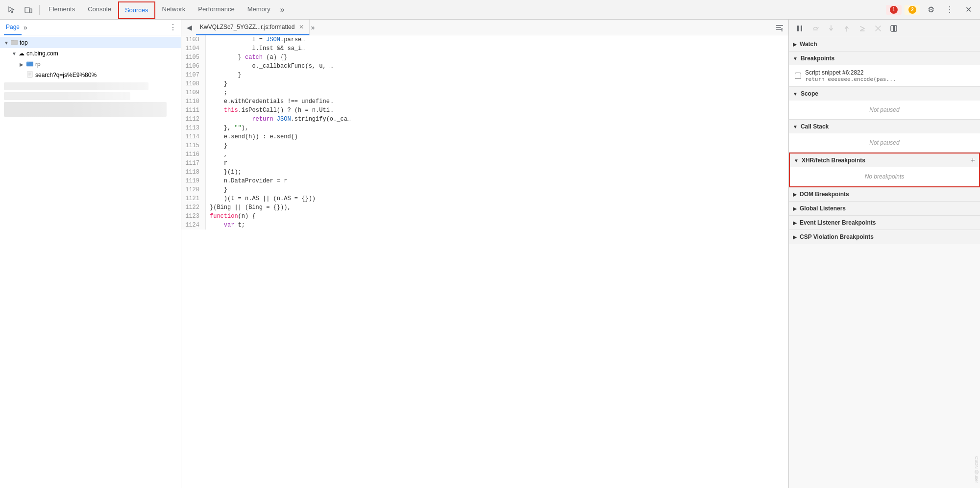 Image resolution: width=980 pixels, height=488 pixels. What do you see at coordinates (247, 27) in the screenshot?
I see `code-tab-label: KwVQLZSc7_5YGZZ...r.js:formatted` at bounding box center [247, 27].